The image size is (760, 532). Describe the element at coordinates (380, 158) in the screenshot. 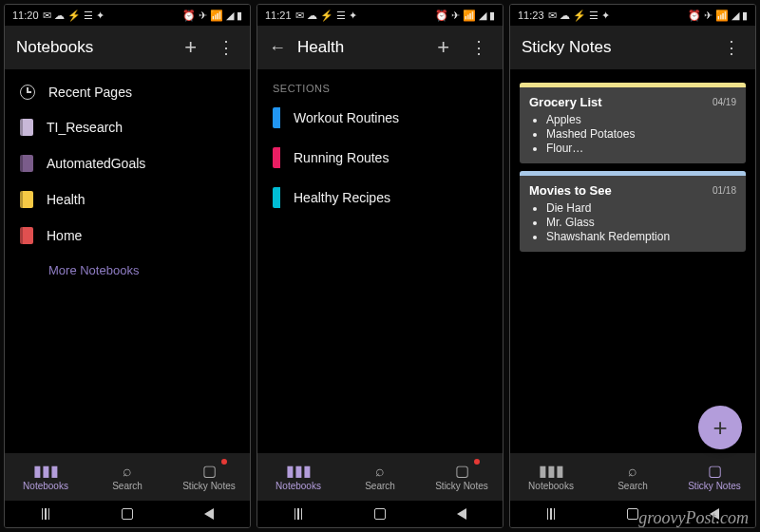

I see `section-item: Running Routes` at that location.